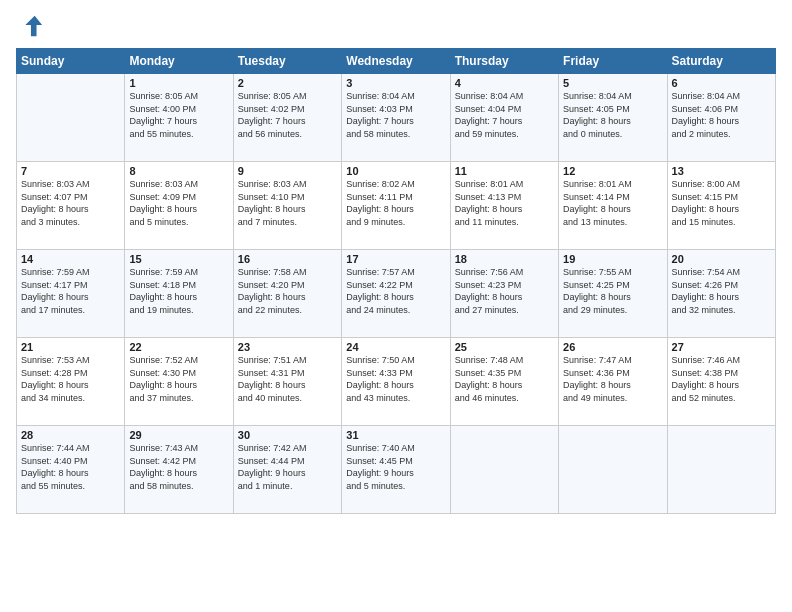 This screenshot has width=792, height=612. Describe the element at coordinates (504, 291) in the screenshot. I see `day-info: Sunrise: 7:56 AM Sunset: 4:23 PM Dayligh…` at that location.